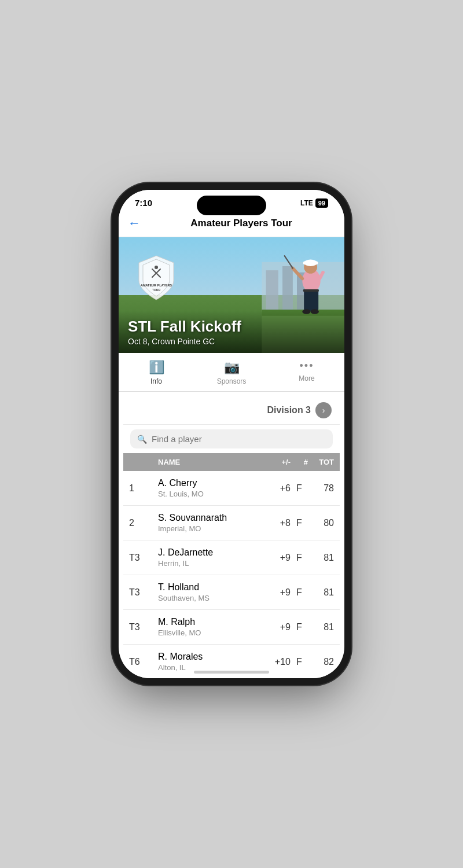 This screenshot has height=868, width=463. Describe the element at coordinates (321, 488) in the screenshot. I see `row-total: 78` at that location.